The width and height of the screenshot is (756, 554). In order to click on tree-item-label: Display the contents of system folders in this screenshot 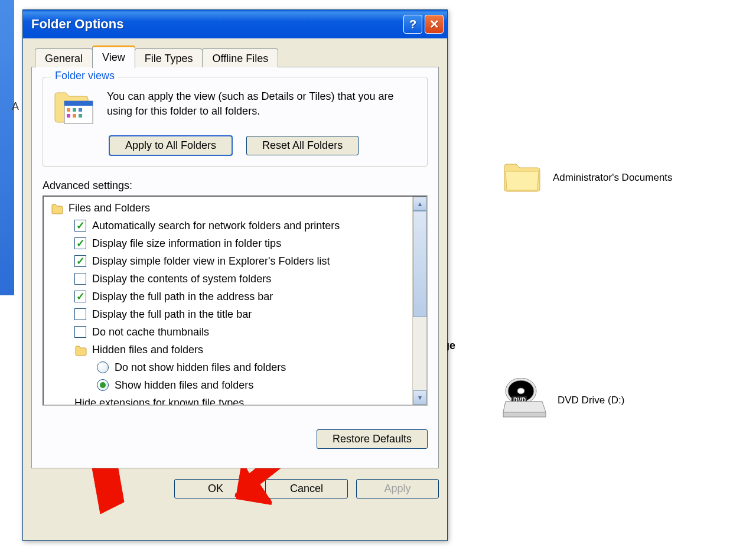, I will do `click(182, 279)`.